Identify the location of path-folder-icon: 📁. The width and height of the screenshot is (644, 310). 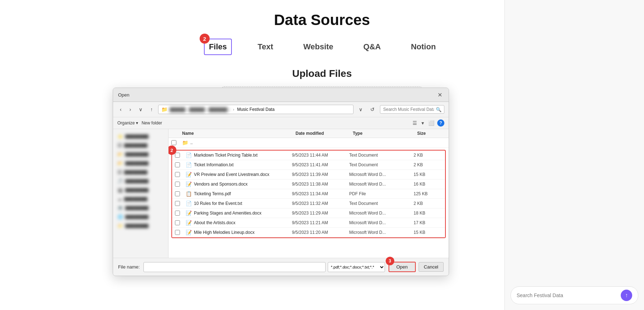
(165, 109).